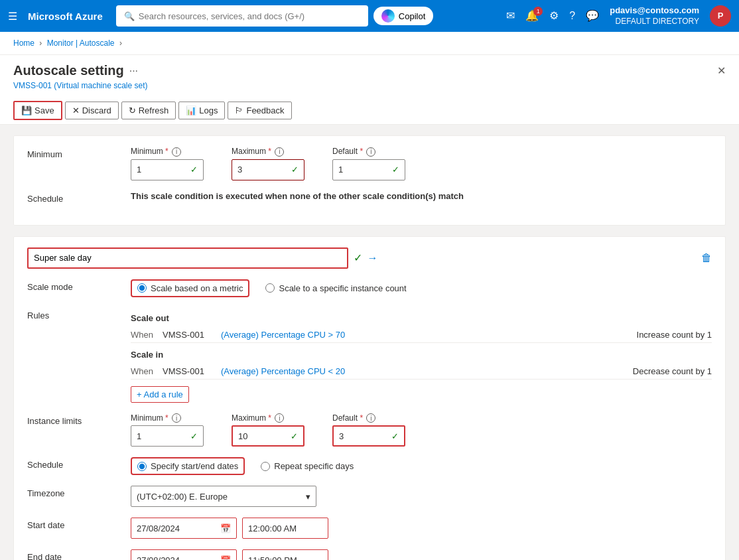 The height and width of the screenshot is (560, 739). I want to click on super-default-select: 3 ✓, so click(369, 436).